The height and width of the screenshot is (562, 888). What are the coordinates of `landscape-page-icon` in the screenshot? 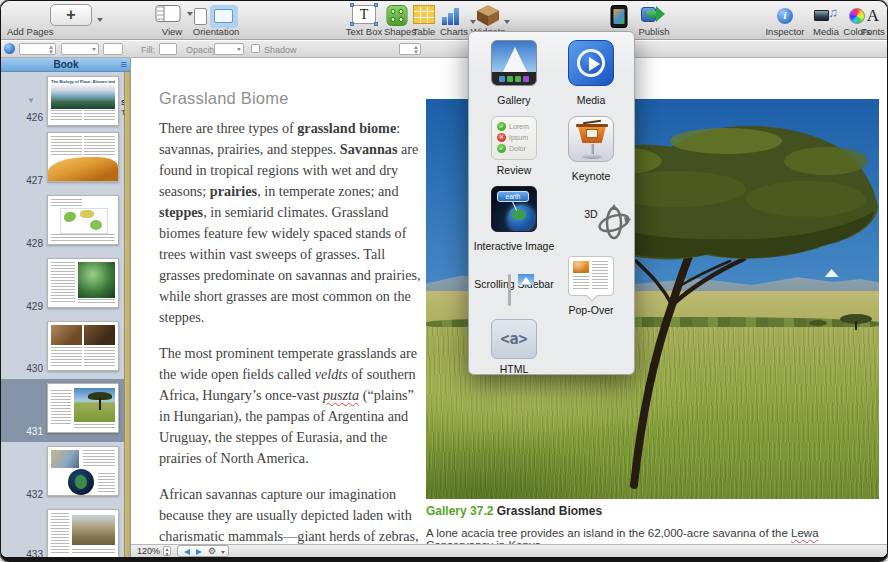 It's located at (224, 16).